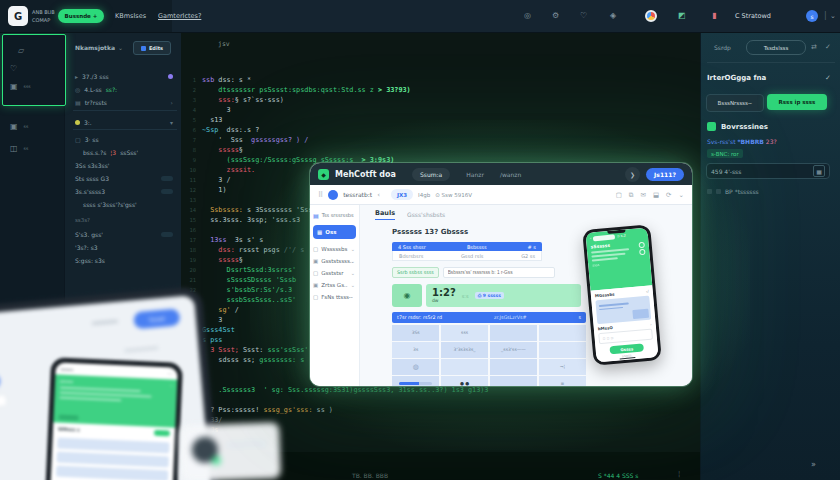 The height and width of the screenshot is (480, 840). I want to click on back-icon: ‹, so click(378, 195).